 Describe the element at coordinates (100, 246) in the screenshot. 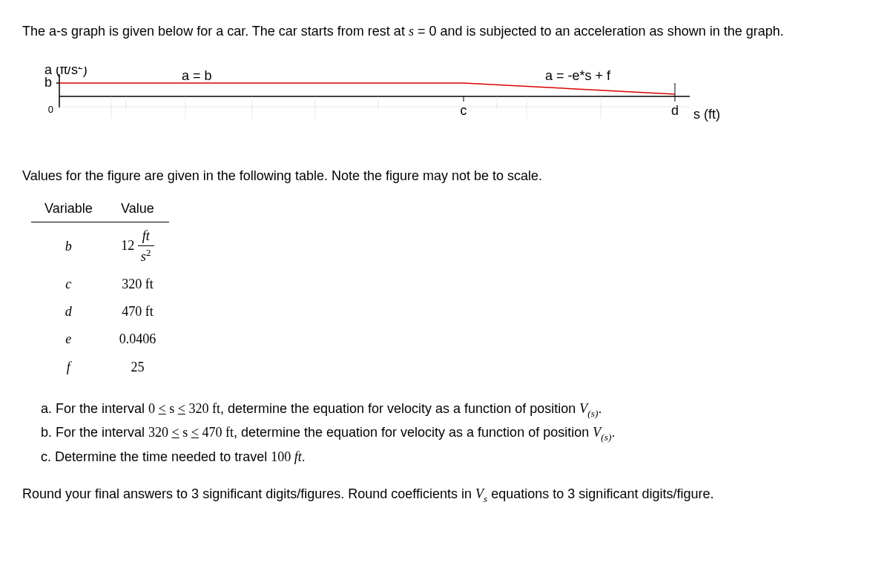

I see `table-row: b 12 fts2` at that location.